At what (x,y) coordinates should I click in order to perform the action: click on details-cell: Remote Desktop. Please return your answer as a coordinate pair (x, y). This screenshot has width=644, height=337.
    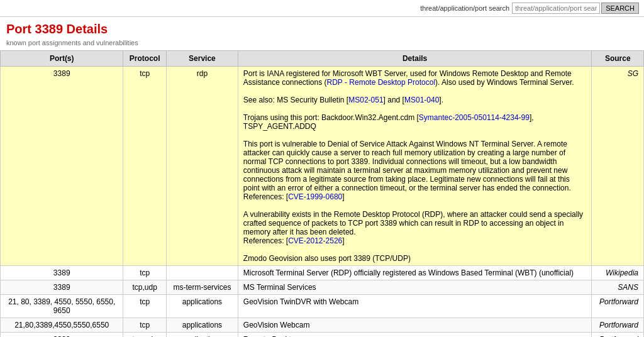
    Looking at the image, I should click on (415, 335).